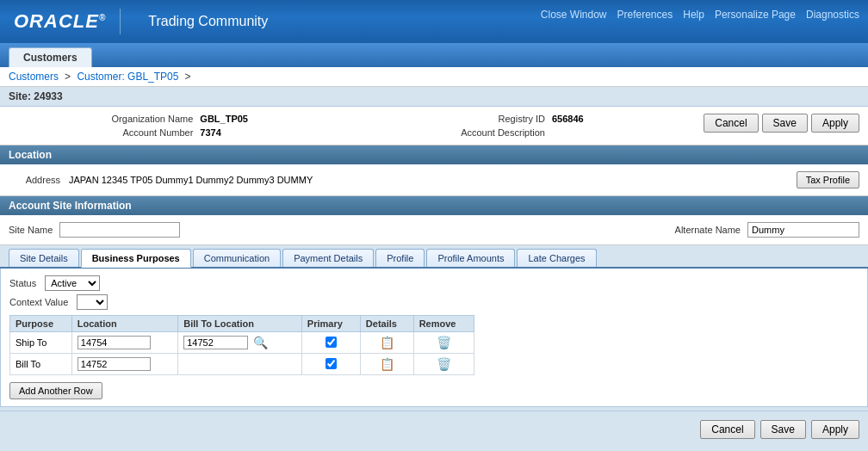 The image size is (868, 451). Describe the element at coordinates (31, 230) in the screenshot. I see `site-name-label: Site Name` at that location.